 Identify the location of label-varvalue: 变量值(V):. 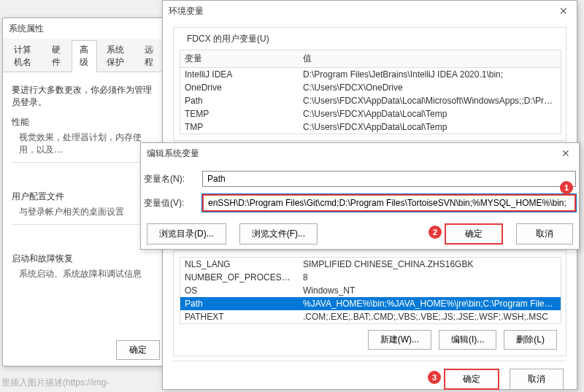
(173, 203).